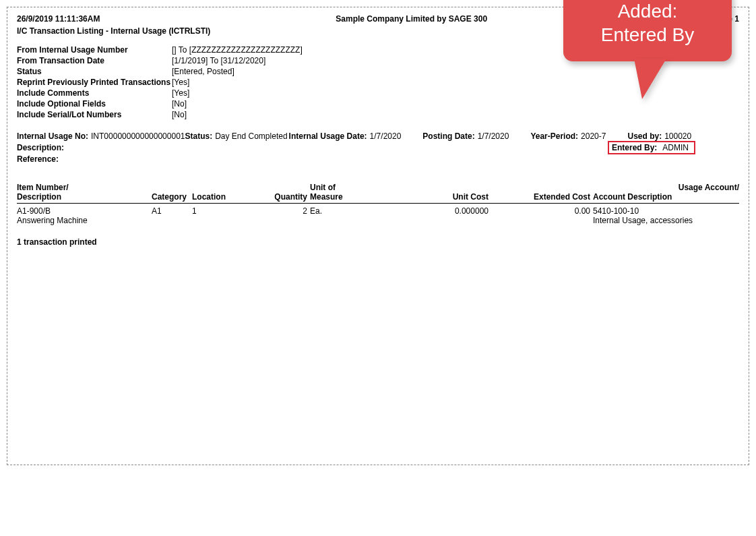  I want to click on description-label: Description:, so click(311, 148).